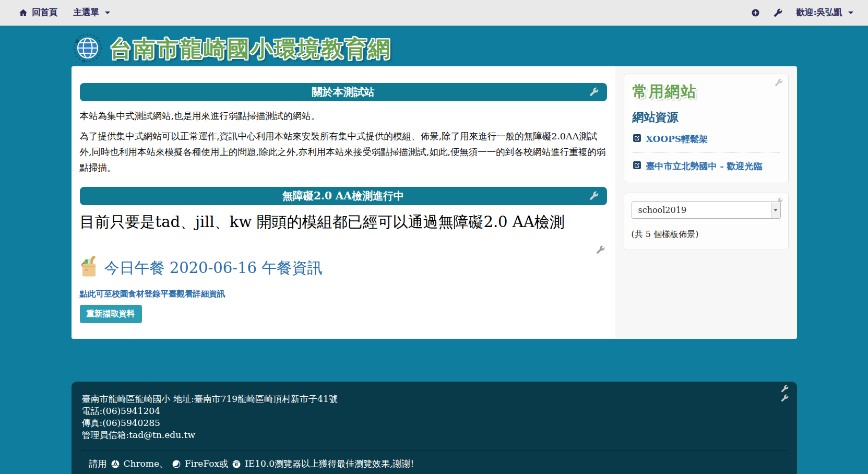 This screenshot has height=474, width=868. I want to click on home-link-label: 回首頁, so click(45, 13).